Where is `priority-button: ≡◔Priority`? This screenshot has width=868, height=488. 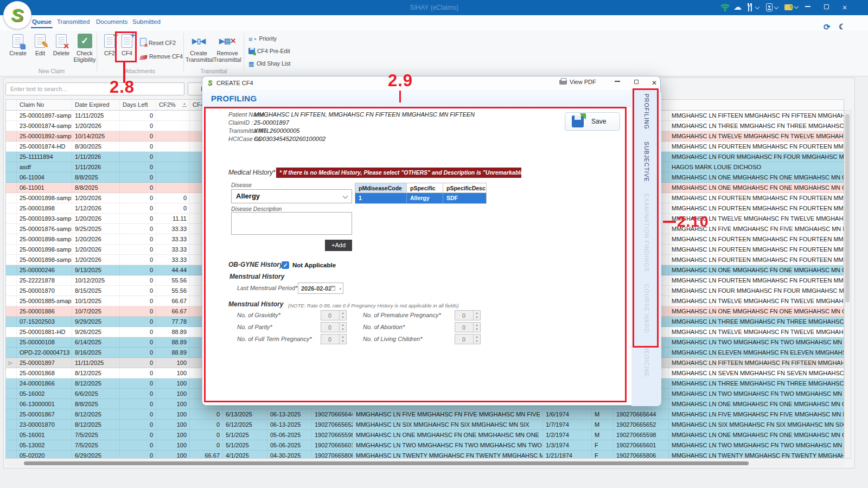 priority-button: ≡◔Priority is located at coordinates (263, 39).